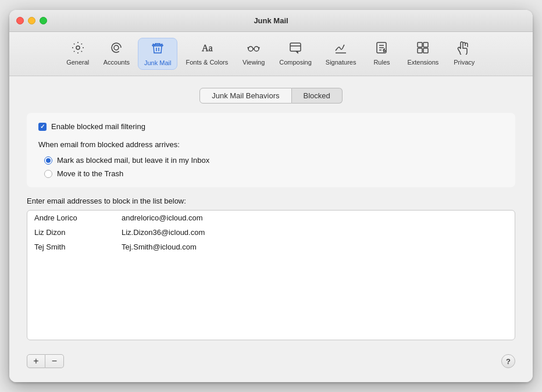 The image size is (542, 392). Describe the element at coordinates (271, 218) in the screenshot. I see `table-row: Andre Lorico andrelorico@icloud.com` at that location.